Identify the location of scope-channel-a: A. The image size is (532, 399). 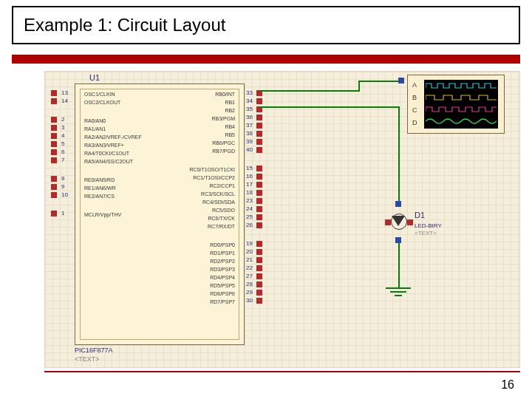
(415, 85).